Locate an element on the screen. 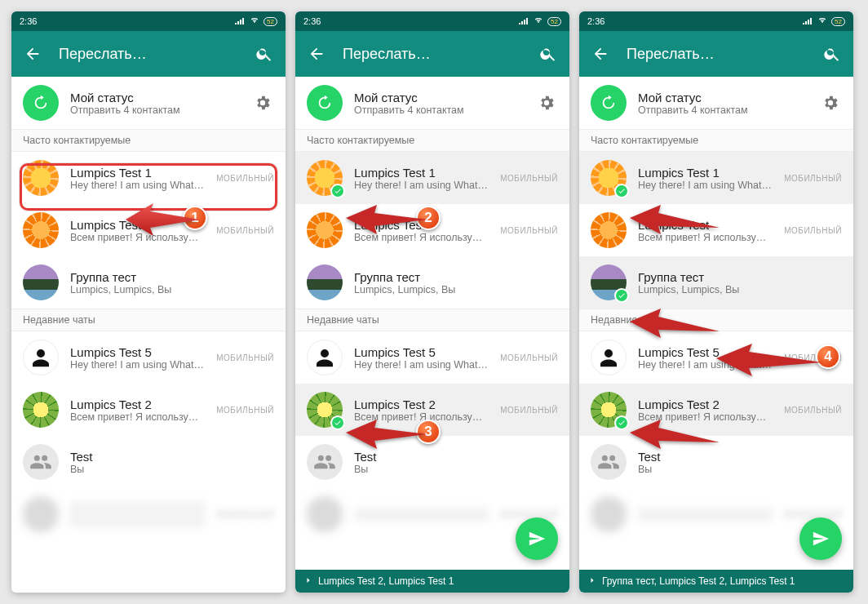 The height and width of the screenshot is (604, 868). status-time: 2:36 is located at coordinates (312, 21).